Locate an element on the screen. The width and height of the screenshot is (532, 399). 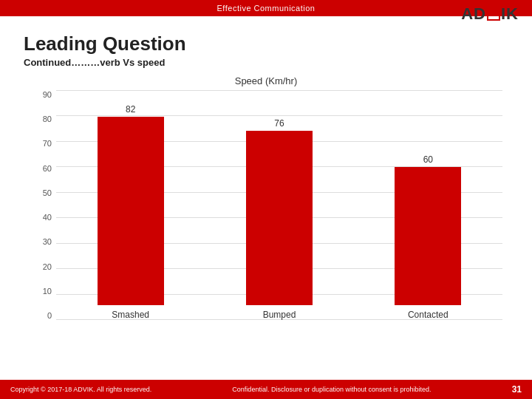
chart-title: Speed (Km/hr) is located at coordinates (266, 81).